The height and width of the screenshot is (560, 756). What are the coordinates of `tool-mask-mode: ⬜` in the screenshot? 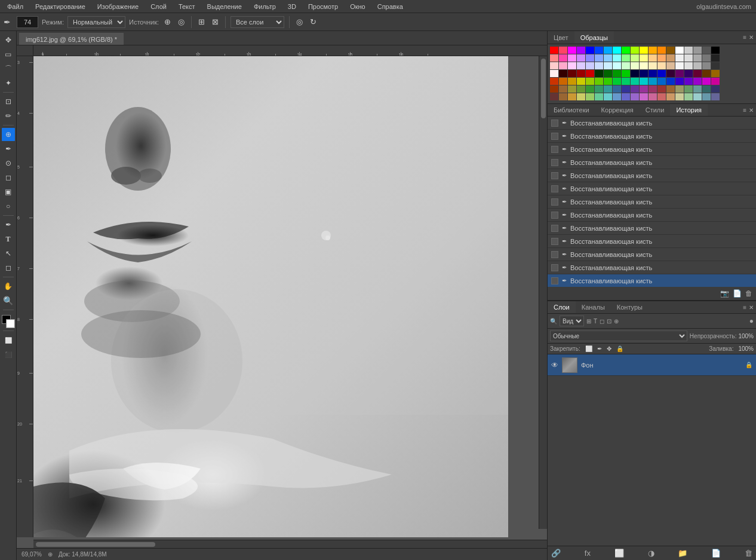 It's located at (8, 340).